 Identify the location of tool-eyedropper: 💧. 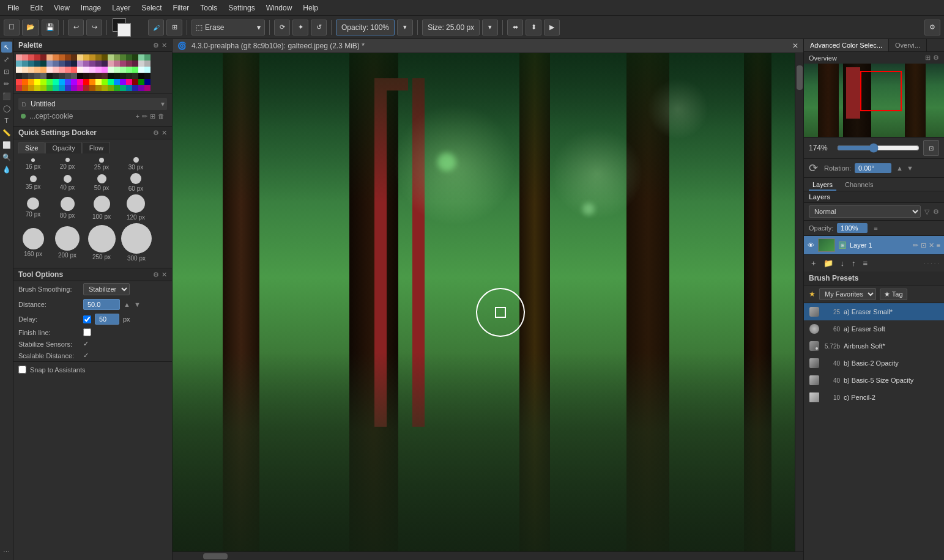
(7, 169).